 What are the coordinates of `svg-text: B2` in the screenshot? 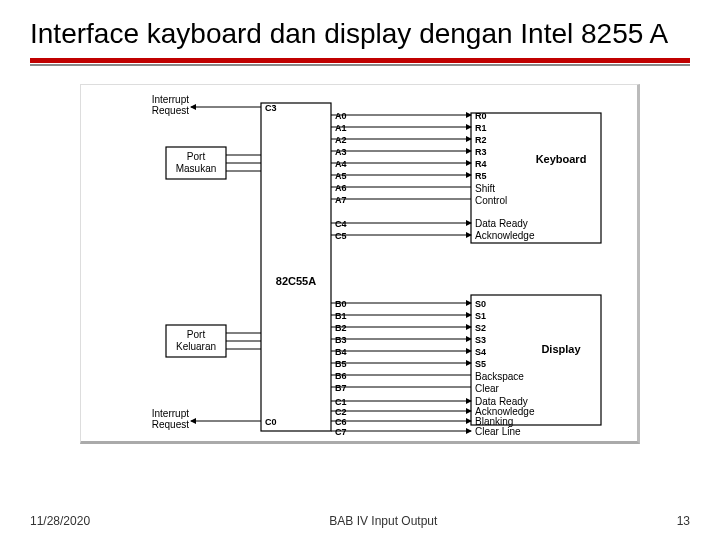 It's located at (341, 328).